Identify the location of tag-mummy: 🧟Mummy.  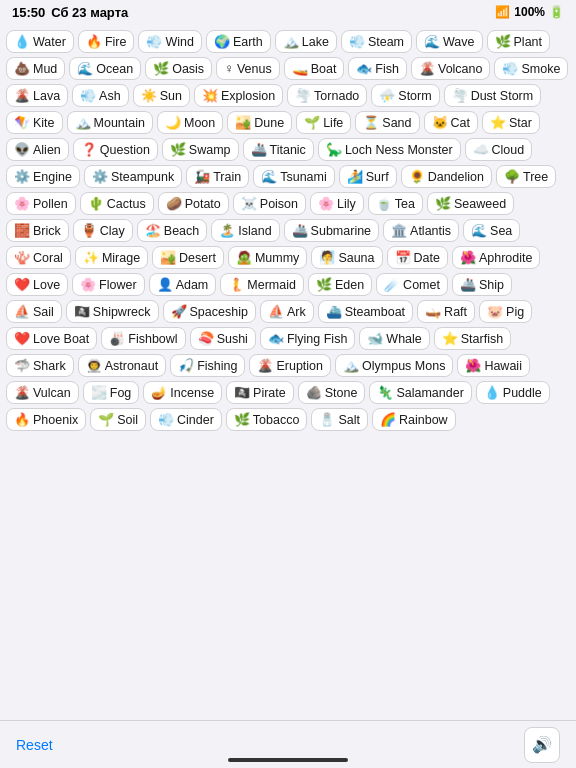
(268, 258).